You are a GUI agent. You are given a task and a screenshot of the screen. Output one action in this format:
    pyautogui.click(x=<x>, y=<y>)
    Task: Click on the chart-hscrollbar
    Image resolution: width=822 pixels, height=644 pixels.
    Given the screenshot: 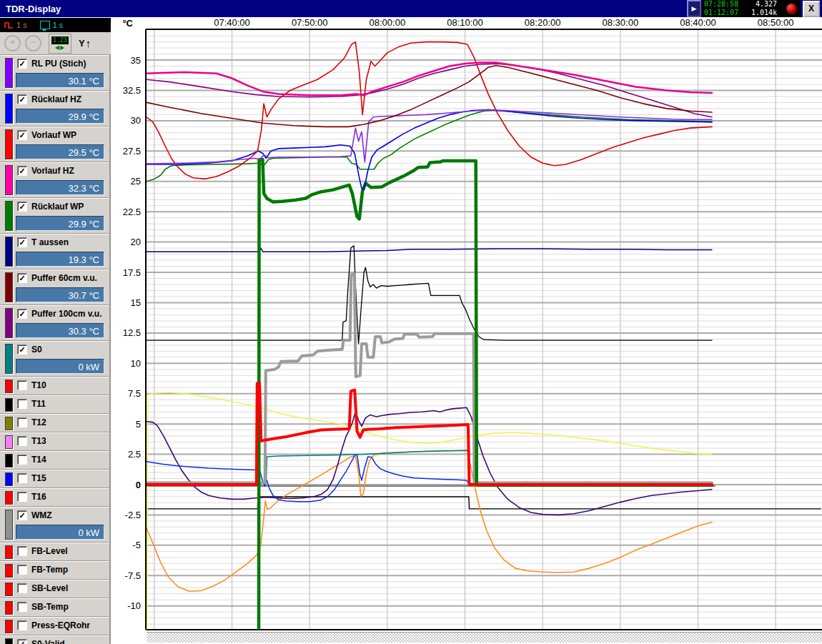 What is the action you would take?
    pyautogui.click(x=485, y=638)
    